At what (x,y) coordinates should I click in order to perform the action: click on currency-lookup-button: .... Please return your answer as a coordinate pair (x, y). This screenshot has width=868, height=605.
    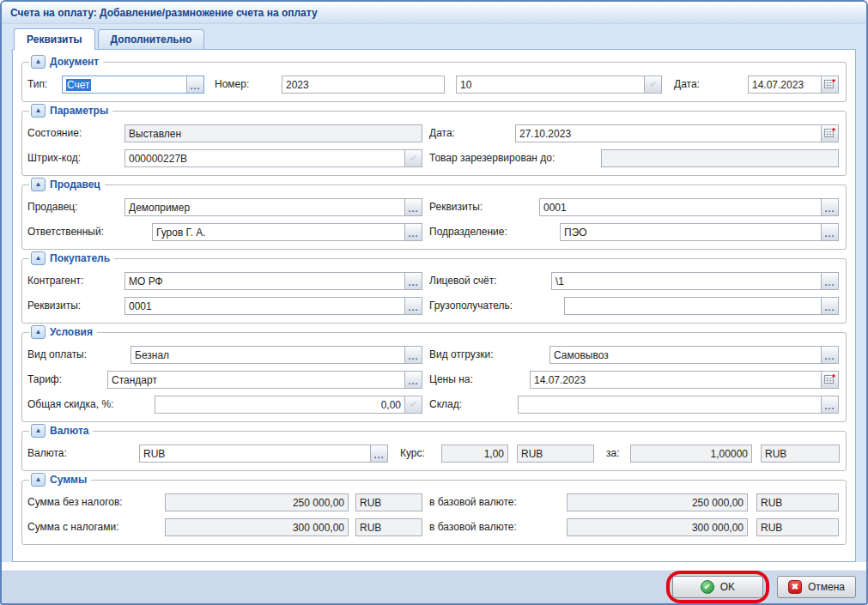
    Looking at the image, I should click on (379, 453).